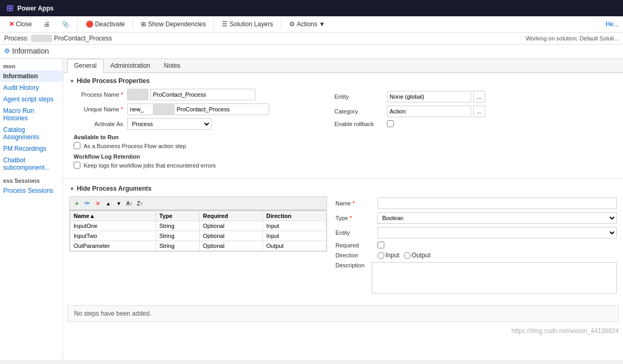 The width and height of the screenshot is (623, 364). I want to click on sidebar-section-label: mon, so click(32, 66).